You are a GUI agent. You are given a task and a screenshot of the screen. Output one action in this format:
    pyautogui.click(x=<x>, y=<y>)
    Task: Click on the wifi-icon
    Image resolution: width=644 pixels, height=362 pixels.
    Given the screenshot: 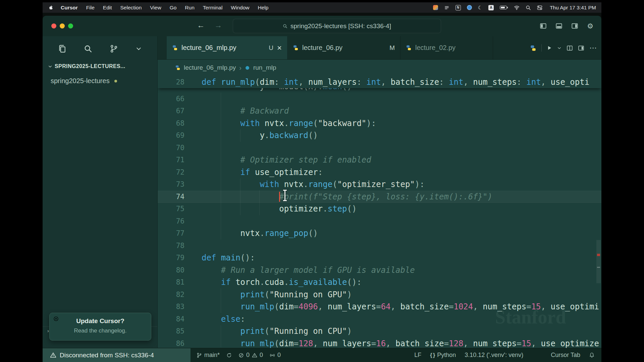 What is the action you would take?
    pyautogui.click(x=517, y=7)
    